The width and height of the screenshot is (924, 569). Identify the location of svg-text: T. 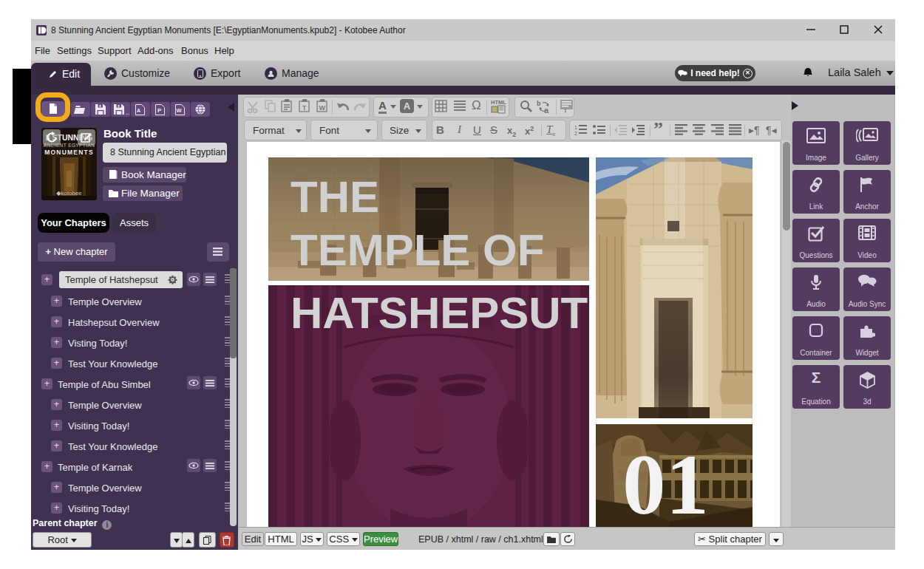
(305, 108).